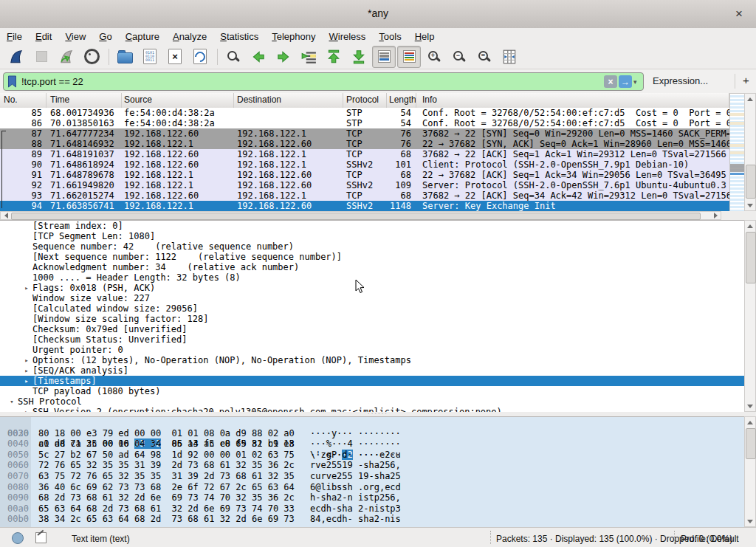 The height and width of the screenshot is (547, 756). I want to click on detail-line: Acknowledgment number: 34 (relative ack …, so click(372, 267).